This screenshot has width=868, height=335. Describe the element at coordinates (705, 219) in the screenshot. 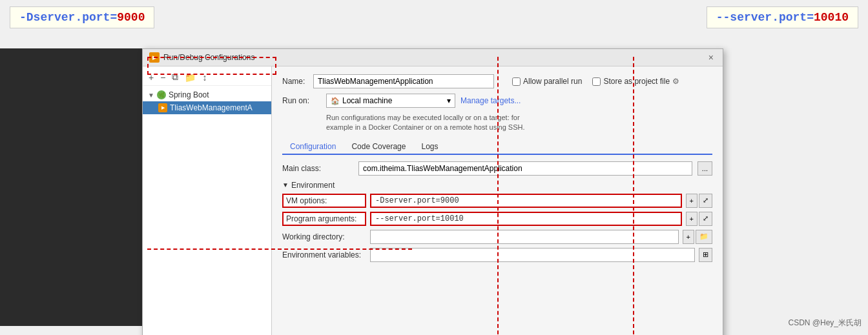

I see `program-args-expand-button: ⤢` at that location.